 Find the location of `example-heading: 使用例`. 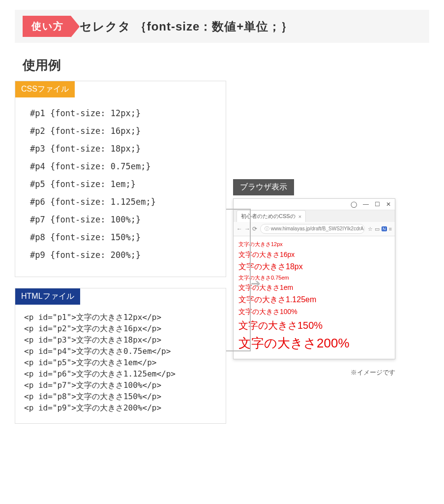

example-heading: 使用例 is located at coordinates (226, 65).